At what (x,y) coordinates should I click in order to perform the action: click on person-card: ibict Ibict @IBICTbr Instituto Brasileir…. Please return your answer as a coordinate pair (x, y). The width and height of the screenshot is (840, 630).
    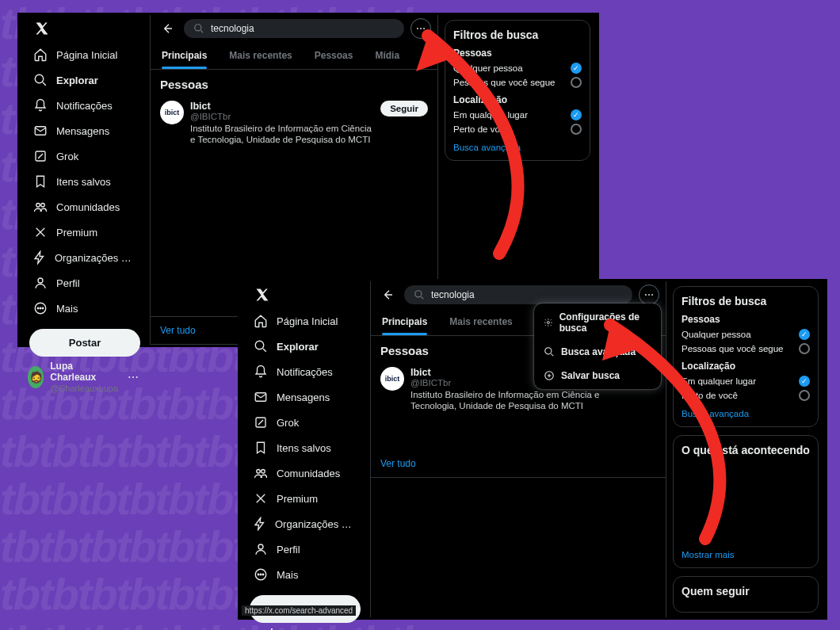
    Looking at the image, I should click on (294, 124).